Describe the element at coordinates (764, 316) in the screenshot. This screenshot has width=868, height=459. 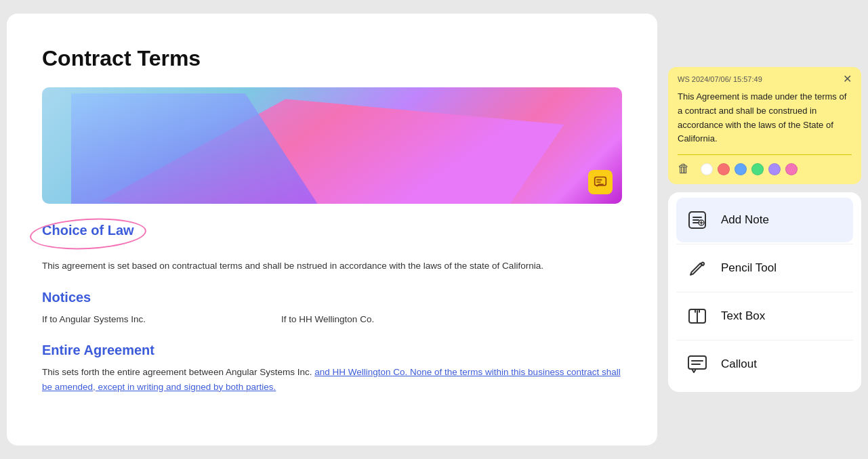
I see `tool-textbox: Text Box` at that location.